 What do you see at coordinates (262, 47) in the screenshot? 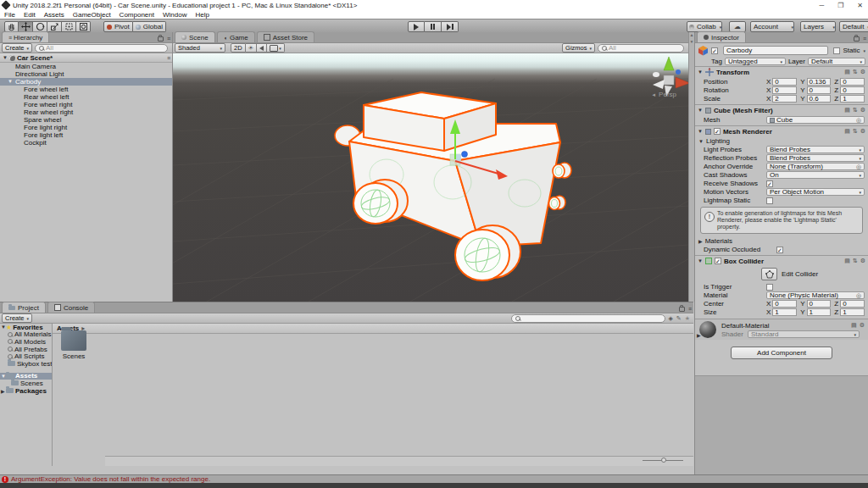
I see `scene-audio-button` at bounding box center [262, 47].